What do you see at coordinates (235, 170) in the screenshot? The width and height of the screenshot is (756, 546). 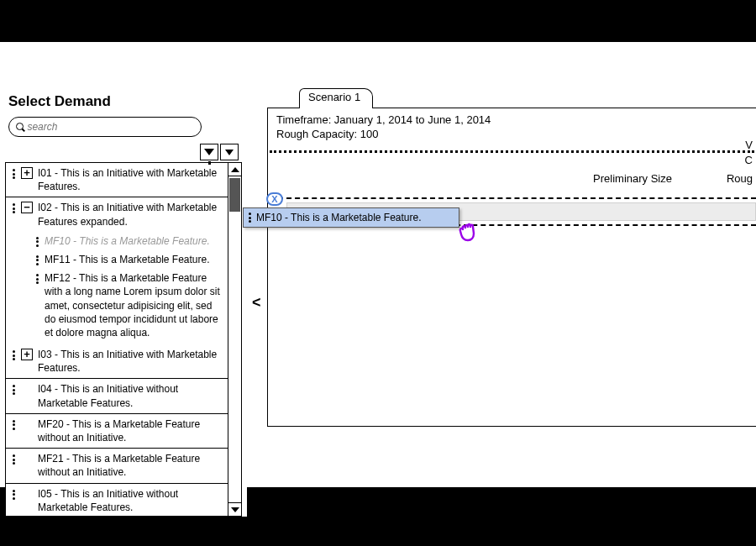 I see `chevron-up-icon` at bounding box center [235, 170].